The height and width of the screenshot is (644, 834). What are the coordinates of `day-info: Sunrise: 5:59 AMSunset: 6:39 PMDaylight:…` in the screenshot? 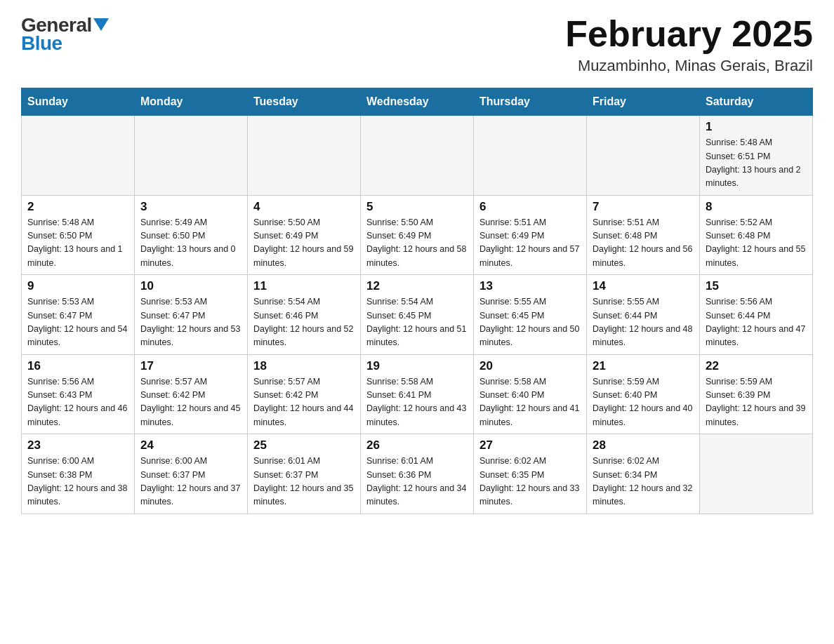 It's located at (756, 403).